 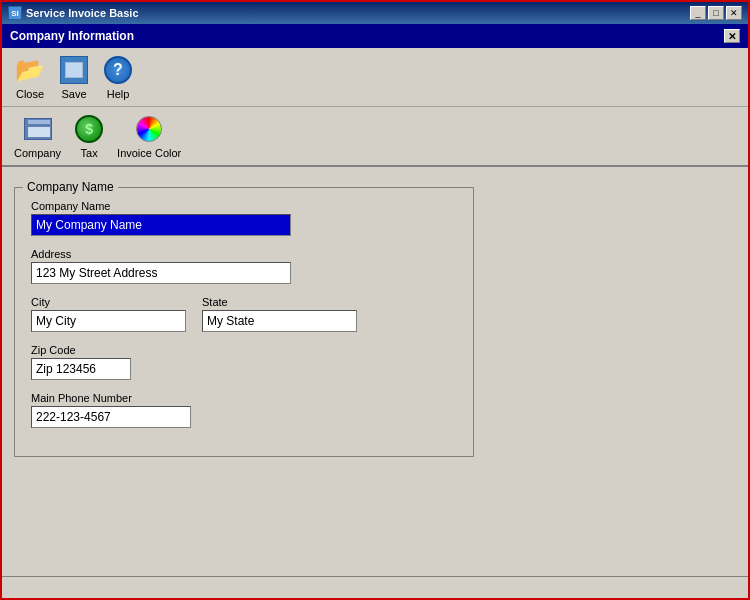 I want to click on save-icon, so click(x=74, y=70).